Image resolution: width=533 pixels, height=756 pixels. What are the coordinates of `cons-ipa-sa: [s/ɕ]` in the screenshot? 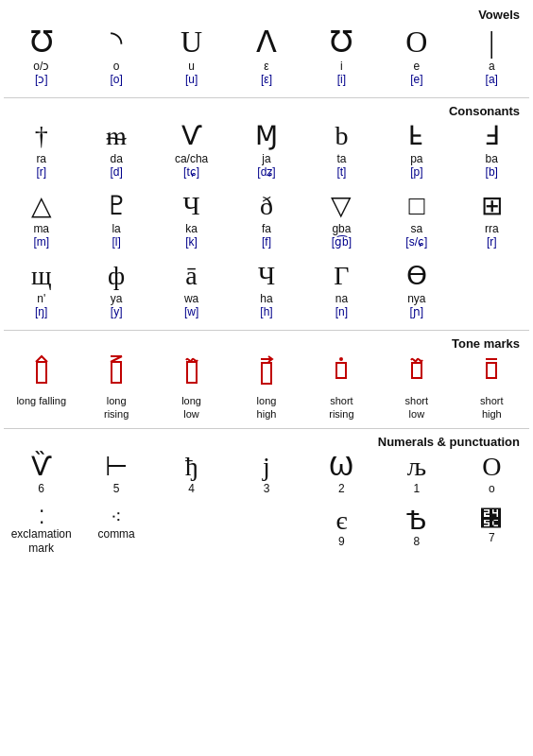 It's located at (416, 242).